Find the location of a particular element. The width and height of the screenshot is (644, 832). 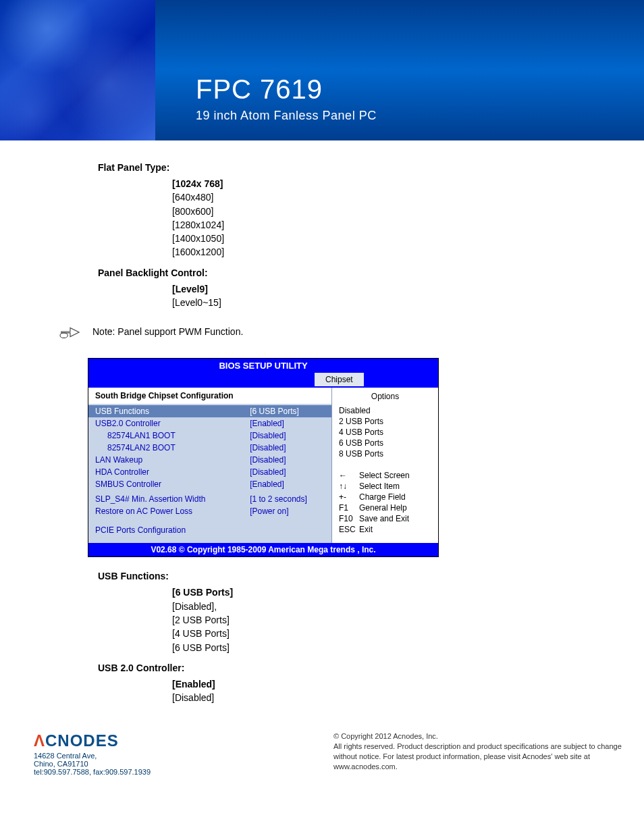

bios-nav-help: ←Select Screen ↑↓Select Item +-Charge Fi… is located at coordinates (385, 502).